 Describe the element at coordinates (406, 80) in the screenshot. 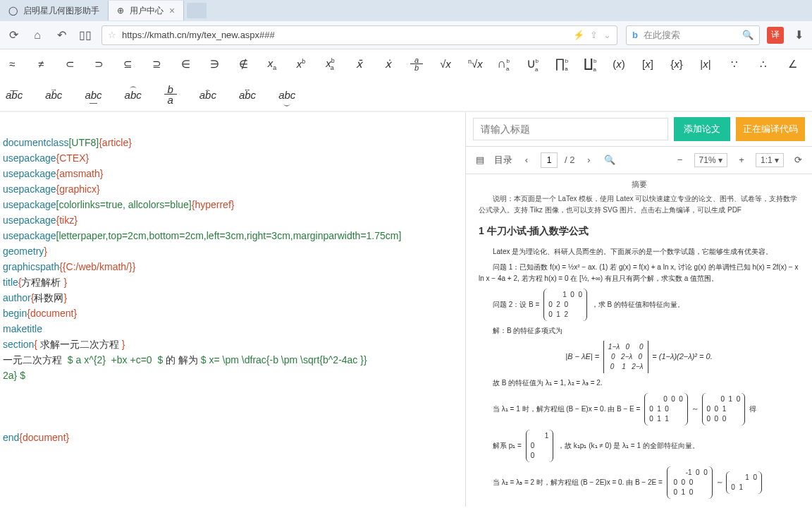

I see `math-toolbar: ≈ ≠ ⊂ ⊃ ⊆ ⊇ ∈ ∋ ∉ xa xb xba x̄ ẋ ab √x n…` at that location.